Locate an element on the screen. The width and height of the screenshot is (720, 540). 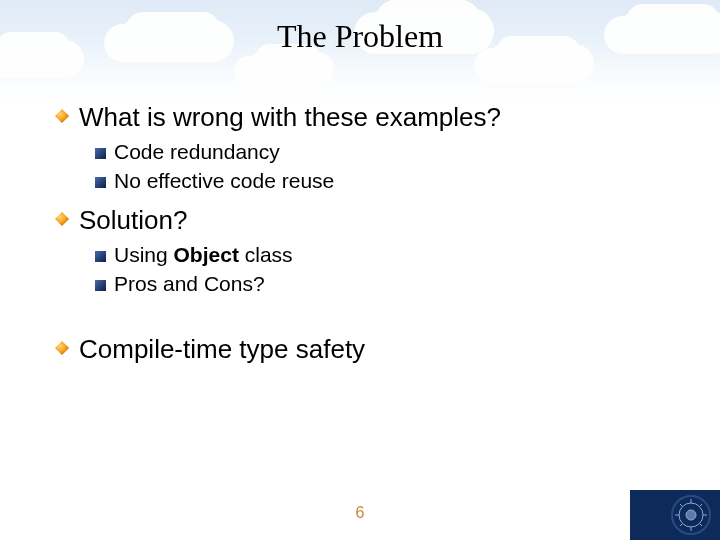
bullet-level2: Code redundancy is located at coordinates (388, 152).